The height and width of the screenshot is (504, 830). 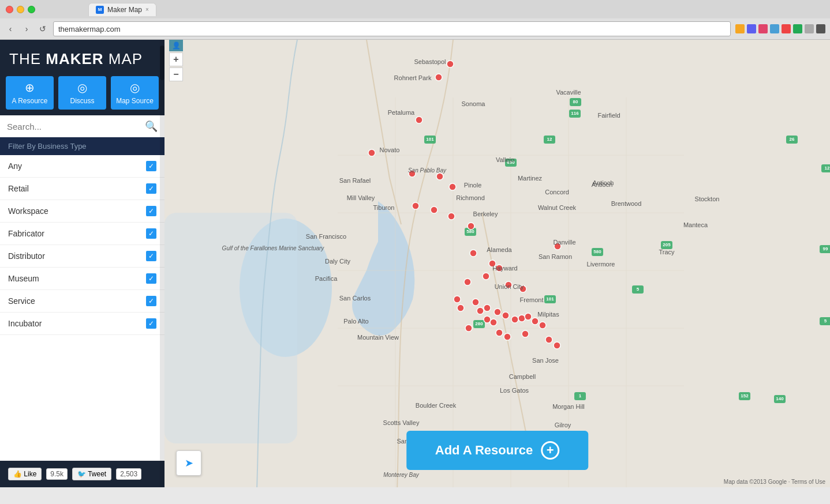 What do you see at coordinates (151, 256) in the screenshot?
I see `filter-checkbox-distributor: ✓` at bounding box center [151, 256].